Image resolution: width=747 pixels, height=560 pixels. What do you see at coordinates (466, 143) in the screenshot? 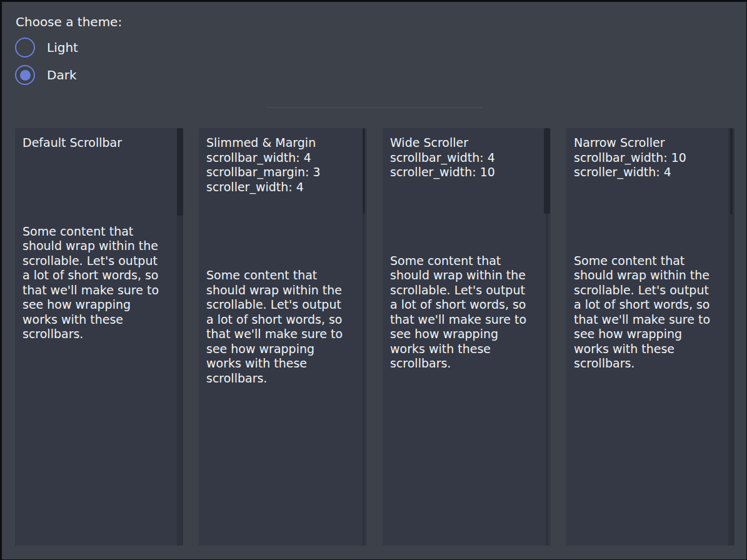
I see `panel-title: Wide Scroller` at bounding box center [466, 143].